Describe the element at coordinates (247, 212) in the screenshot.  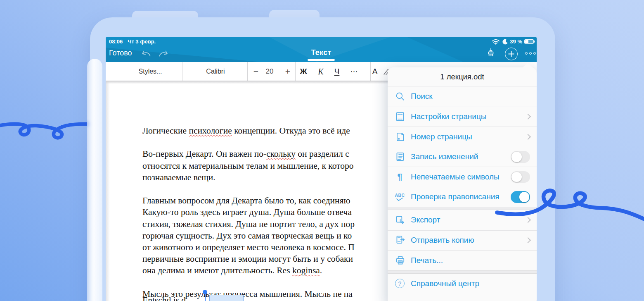
I see `text-run: Какую-то роль здесь играет душа. Душа бо…` at that location.